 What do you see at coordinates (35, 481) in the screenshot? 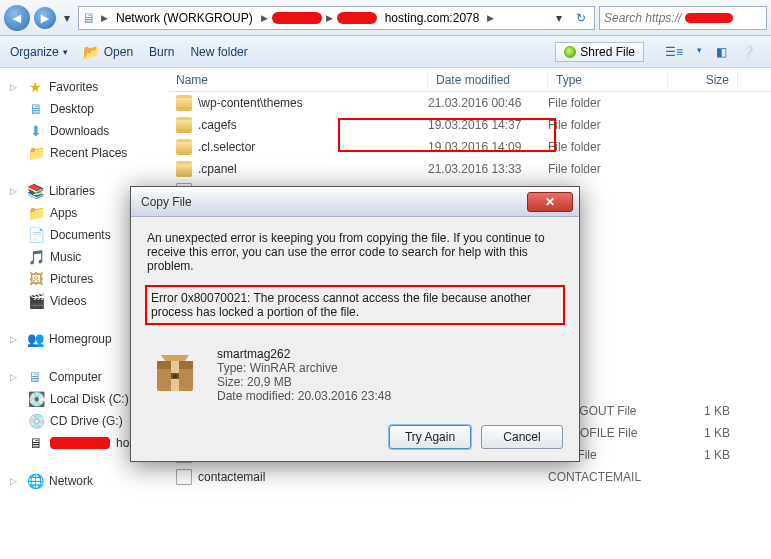
I see `network-icon: 🌐` at bounding box center [35, 481].